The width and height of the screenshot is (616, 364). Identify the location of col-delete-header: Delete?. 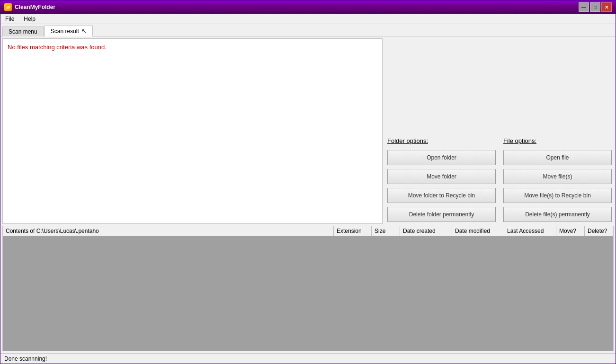
(599, 231).